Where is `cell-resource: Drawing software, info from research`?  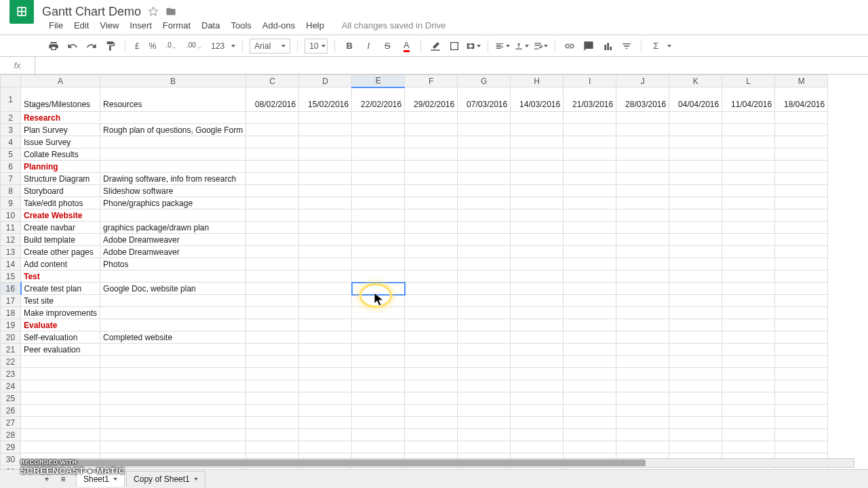 cell-resource: Drawing software, info from research is located at coordinates (174, 179).